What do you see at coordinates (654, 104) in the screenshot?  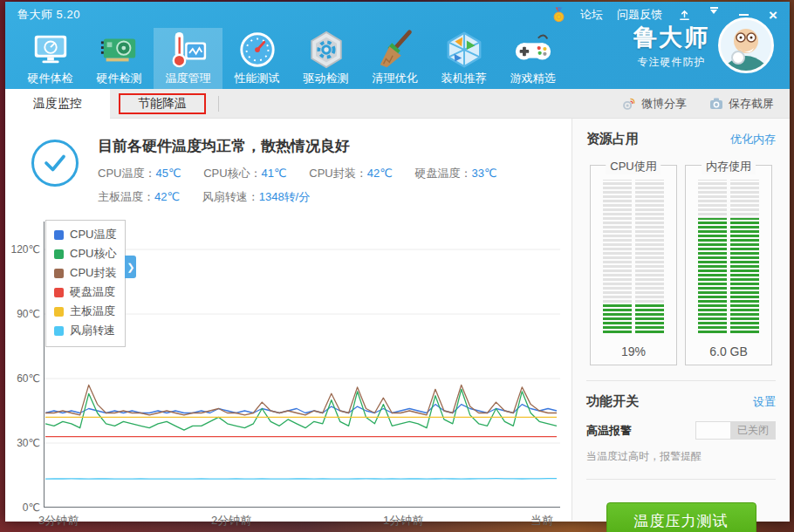 I see `weibo-share-button: 微博分享` at bounding box center [654, 104].